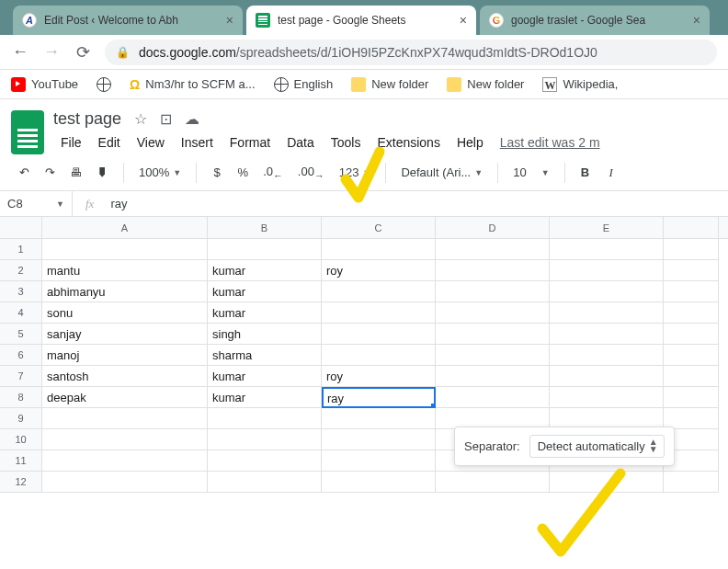 The height and width of the screenshot is (569, 728). Describe the element at coordinates (390, 85) in the screenshot. I see `bookmark-folder: New folder` at that location.